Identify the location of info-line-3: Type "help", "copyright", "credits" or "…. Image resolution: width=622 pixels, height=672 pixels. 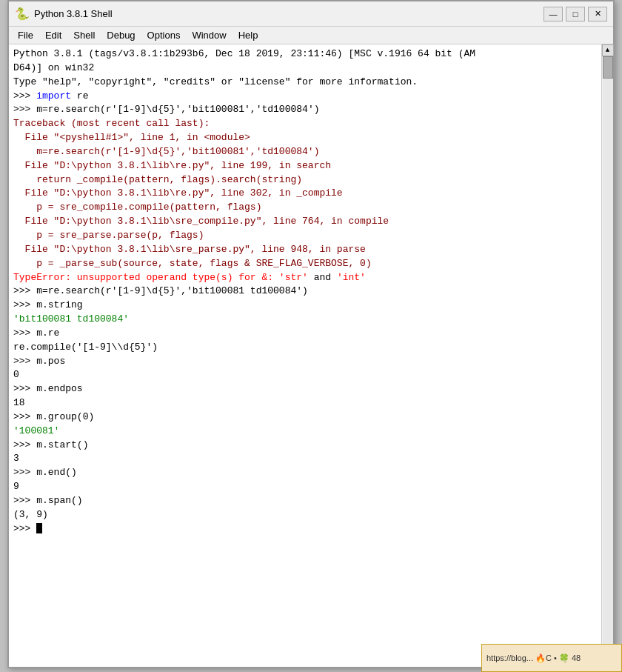
(305, 83).